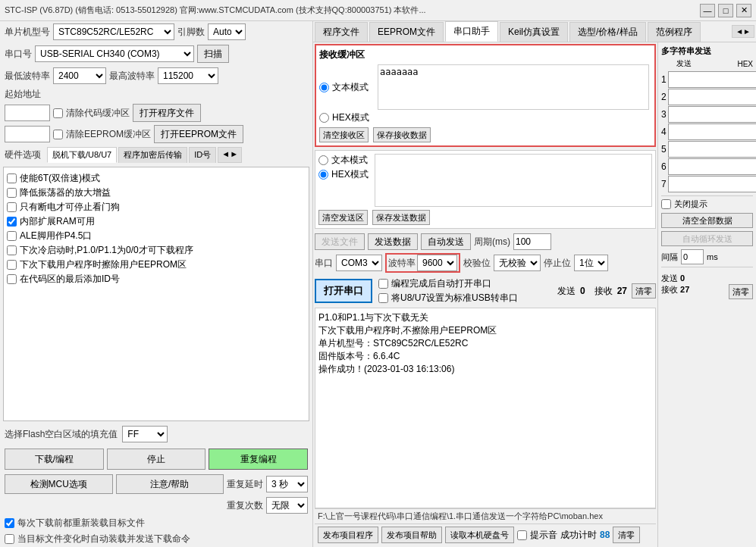  I want to click on mcu-select: STC89C52RC/LE52RC, so click(114, 32).